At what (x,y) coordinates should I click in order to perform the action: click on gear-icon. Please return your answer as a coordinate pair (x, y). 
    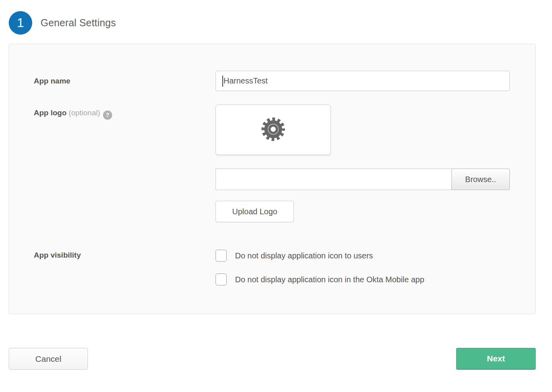
    Looking at the image, I should click on (273, 130).